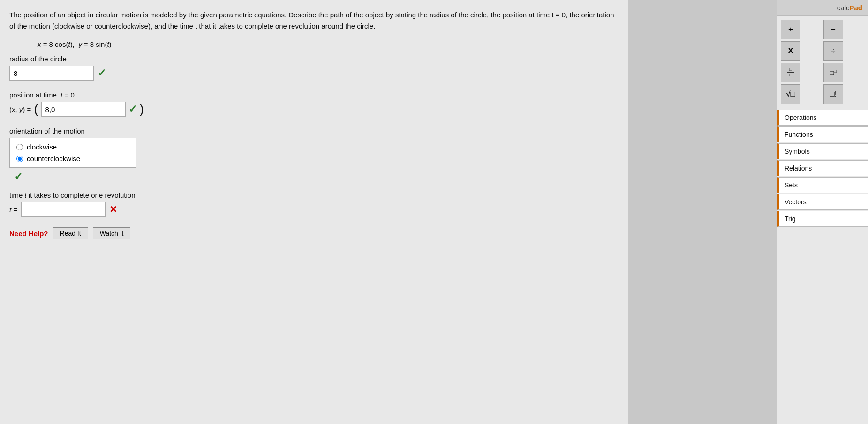 The height and width of the screenshot is (424, 868). Describe the element at coordinates (102, 73) in the screenshot. I see `radius-checkmark: ✓` at that location.